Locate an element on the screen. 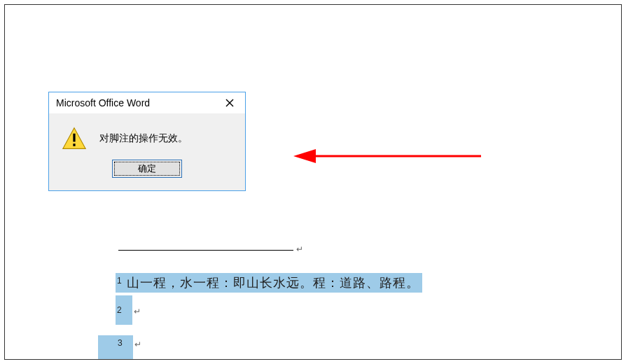 The height and width of the screenshot is (364, 626). dialog-button-row: 确定 is located at coordinates (147, 173).